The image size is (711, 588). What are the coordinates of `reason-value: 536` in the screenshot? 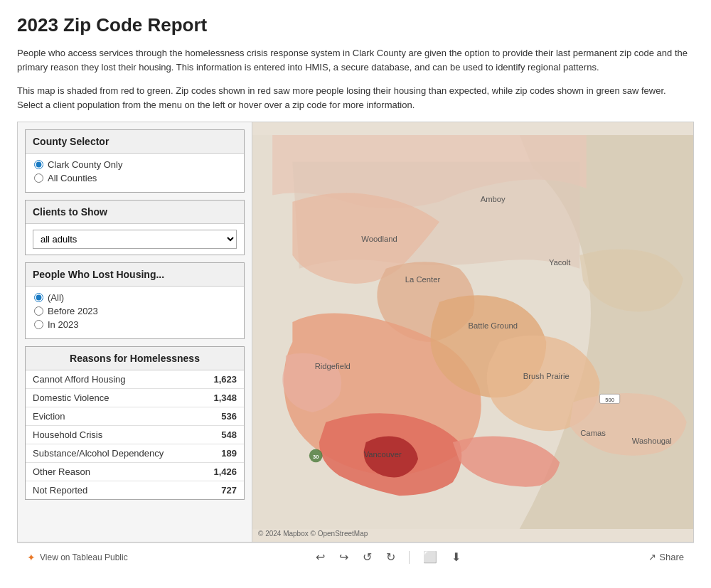 It's located at (222, 417).